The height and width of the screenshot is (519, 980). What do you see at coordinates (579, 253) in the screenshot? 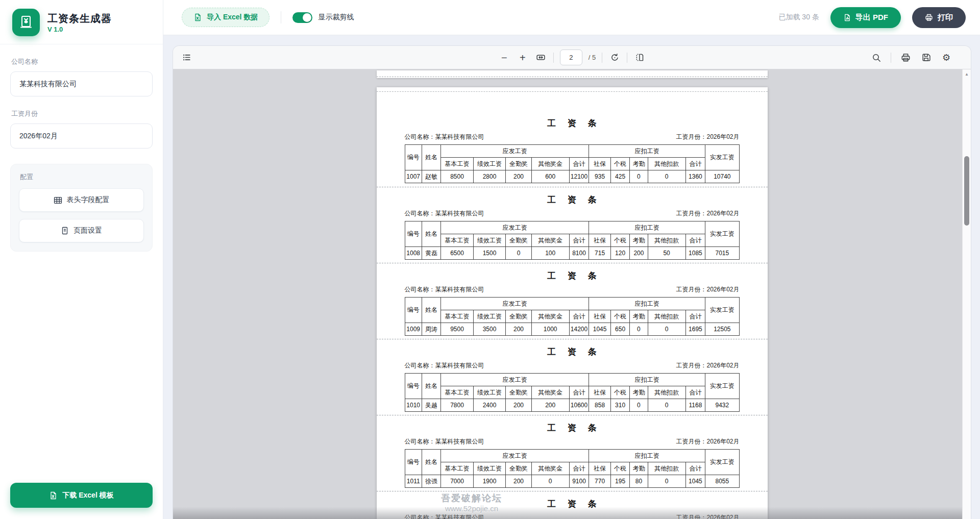
I see `payslip-value-cell: 8100` at bounding box center [579, 253].